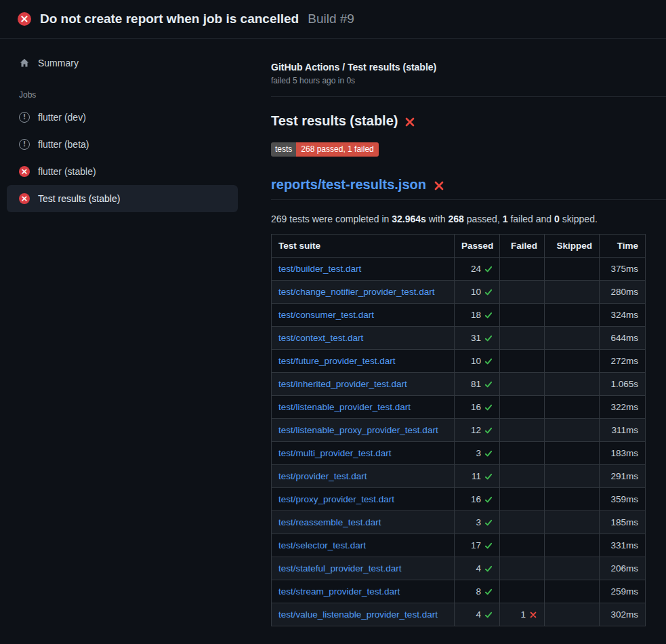 Image resolution: width=666 pixels, height=644 pixels. I want to click on sidebar-job-item: flutter (stable), so click(122, 172).